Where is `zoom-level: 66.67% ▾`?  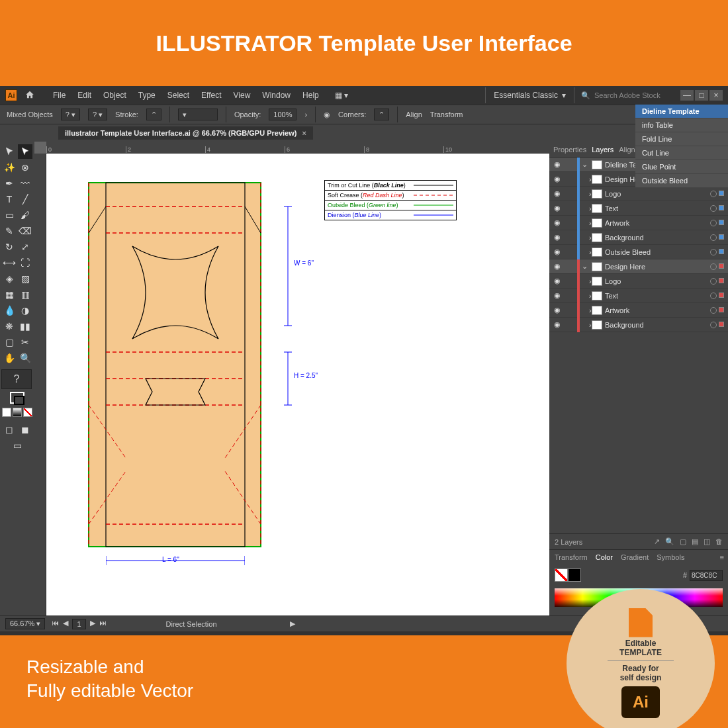 zoom-level: 66.67% ▾ is located at coordinates (25, 623).